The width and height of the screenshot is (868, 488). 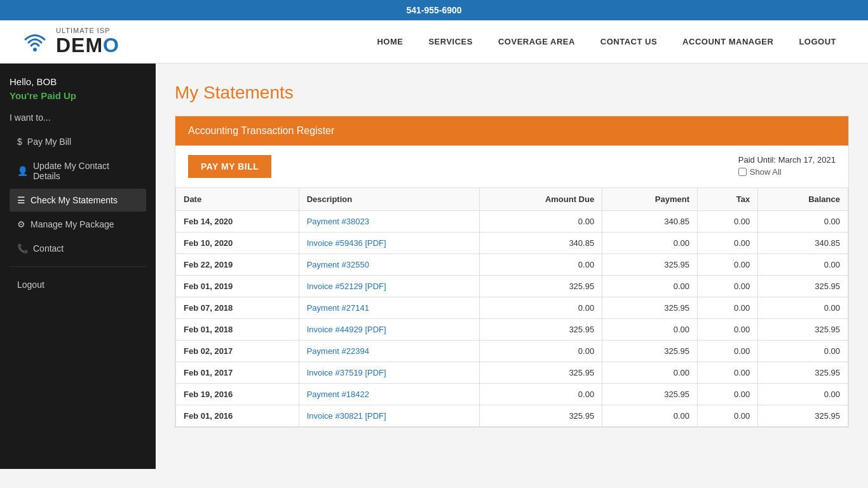 What do you see at coordinates (338, 264) in the screenshot?
I see `description-link: Payment #32550` at bounding box center [338, 264].